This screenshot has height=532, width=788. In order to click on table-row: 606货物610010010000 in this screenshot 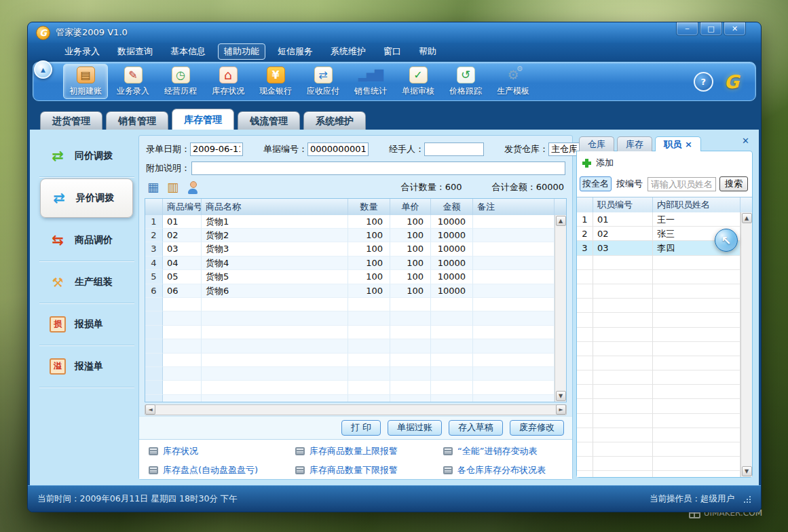, I will do `click(350, 291)`.